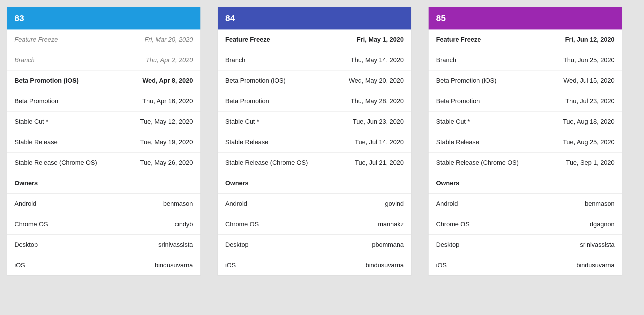 This screenshot has width=644, height=315. What do you see at coordinates (314, 142) in the screenshot?
I see `milestone-row: Stable ReleaseTue, Jul 14, 2020` at bounding box center [314, 142].